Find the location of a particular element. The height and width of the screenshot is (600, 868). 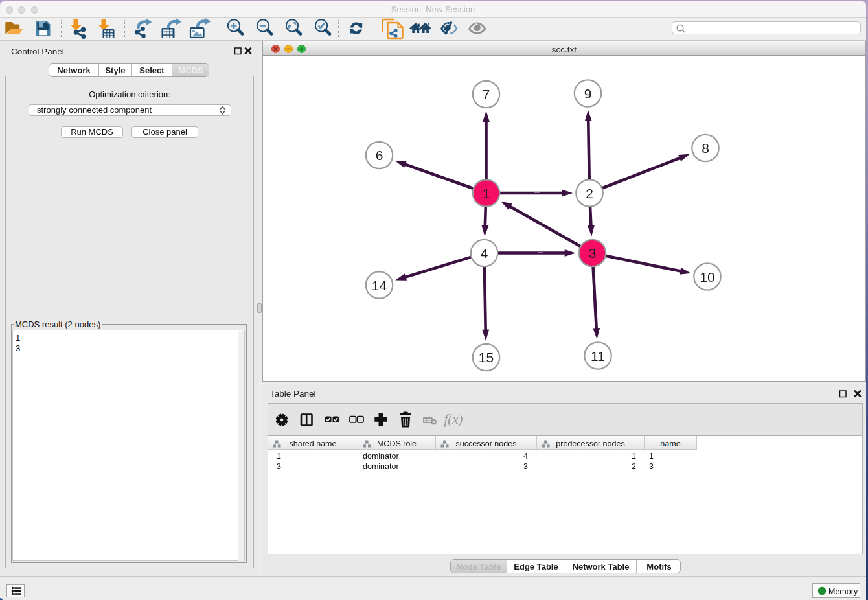

svg-text: f(x) is located at coordinates (453, 419).